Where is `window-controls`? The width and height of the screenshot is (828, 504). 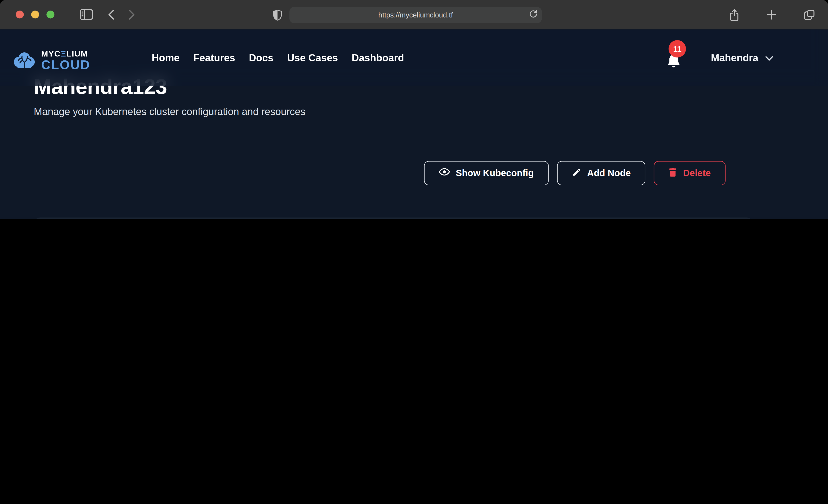 window-controls is located at coordinates (35, 14).